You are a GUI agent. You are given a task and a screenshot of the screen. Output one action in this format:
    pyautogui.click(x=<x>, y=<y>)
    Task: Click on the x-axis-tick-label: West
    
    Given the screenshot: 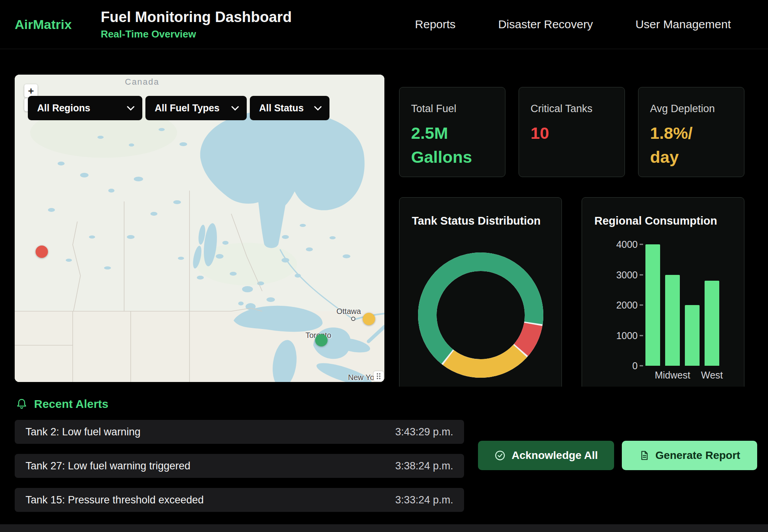 What is the action you would take?
    pyautogui.click(x=712, y=375)
    